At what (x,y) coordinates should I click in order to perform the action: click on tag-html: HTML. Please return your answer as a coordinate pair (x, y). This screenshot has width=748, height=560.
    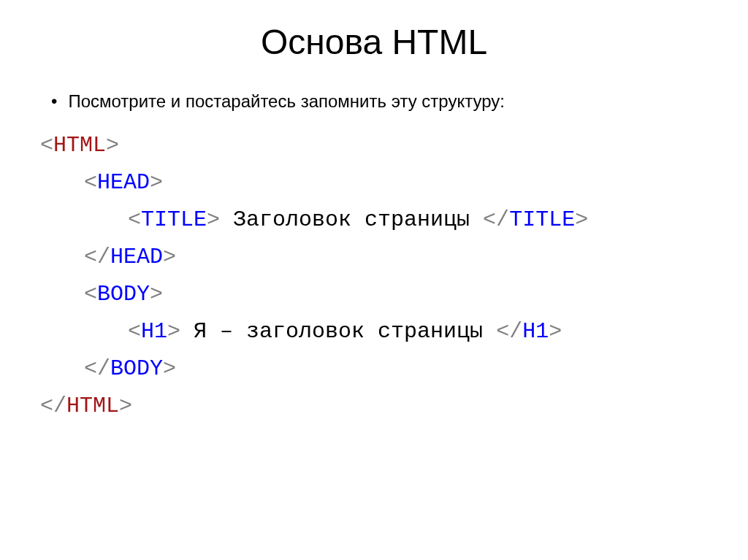
    Looking at the image, I should click on (80, 145).